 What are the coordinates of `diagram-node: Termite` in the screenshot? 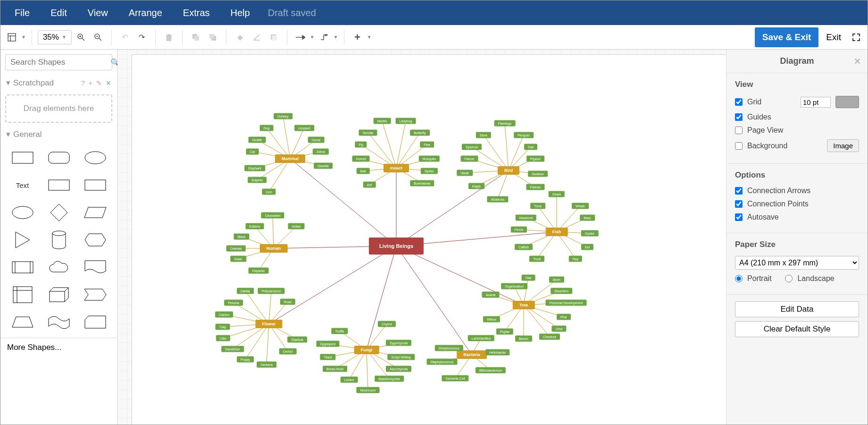 It's located at (368, 133).